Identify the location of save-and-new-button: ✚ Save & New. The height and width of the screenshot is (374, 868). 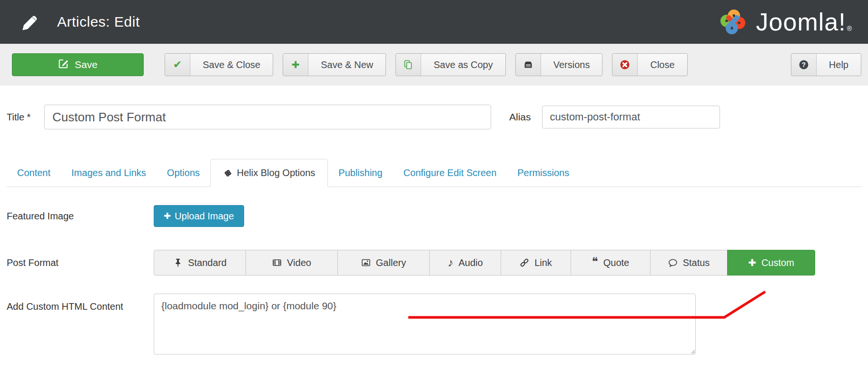
(334, 65).